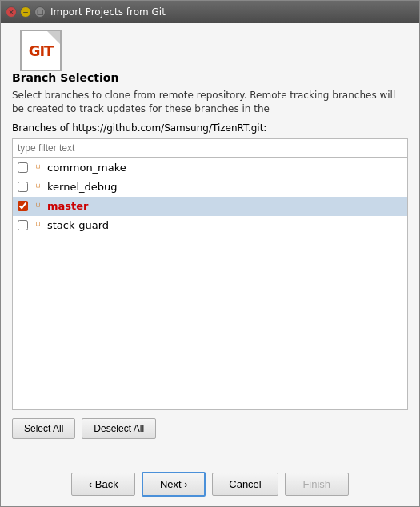 This screenshot has width=420, height=507. What do you see at coordinates (40, 12) in the screenshot?
I see `maximize-button: □` at bounding box center [40, 12].